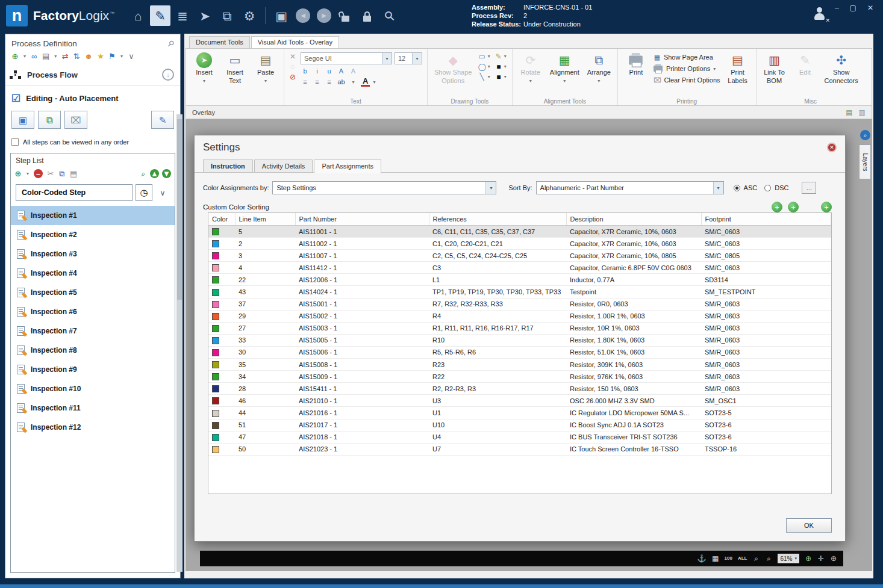  Describe the element at coordinates (630, 188) in the screenshot. I see `sort-by-select: Alphanumeric - Part Number ▾` at that location.